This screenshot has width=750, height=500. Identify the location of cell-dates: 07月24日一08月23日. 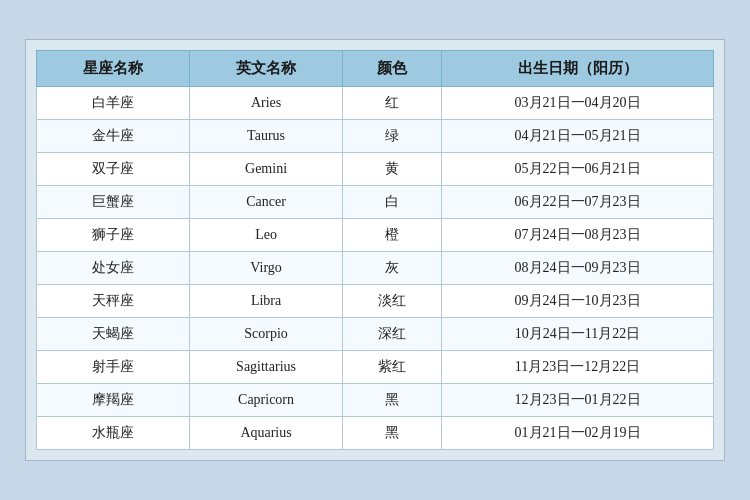
(578, 236).